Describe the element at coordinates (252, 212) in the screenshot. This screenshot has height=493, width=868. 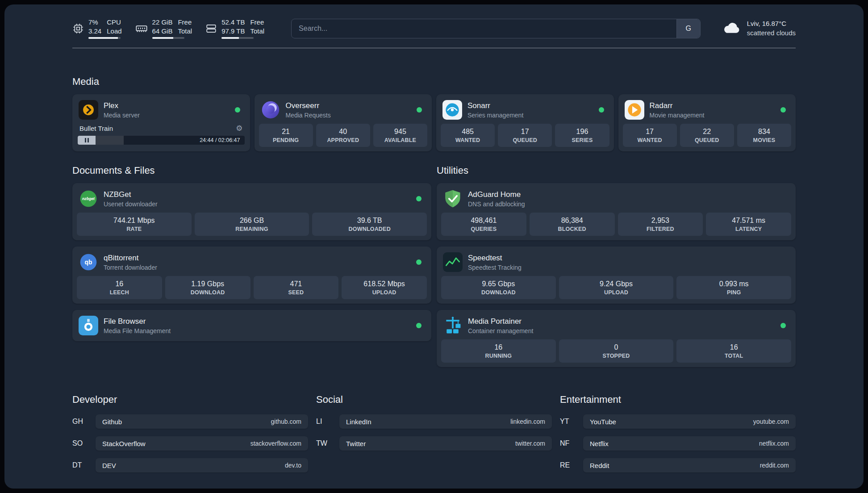
I see `service-card-nzbget: nzbget NZBGet Usenet downloader 744.21 M…` at that location.